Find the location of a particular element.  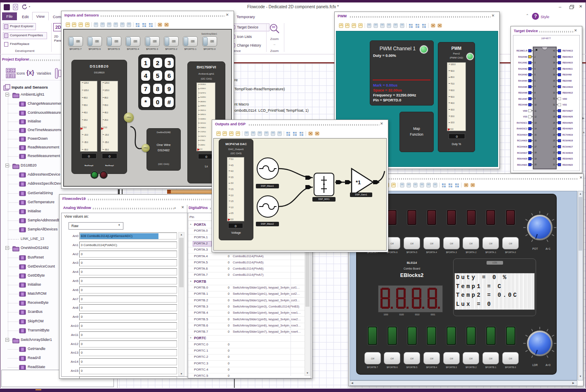

svg-text: 27 is located at coordinates (554, 129).